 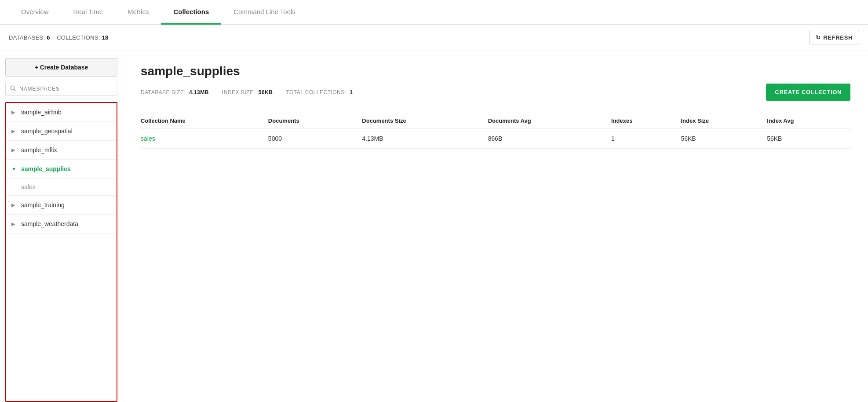 I want to click on table-header-documents: Documents, so click(x=315, y=121).